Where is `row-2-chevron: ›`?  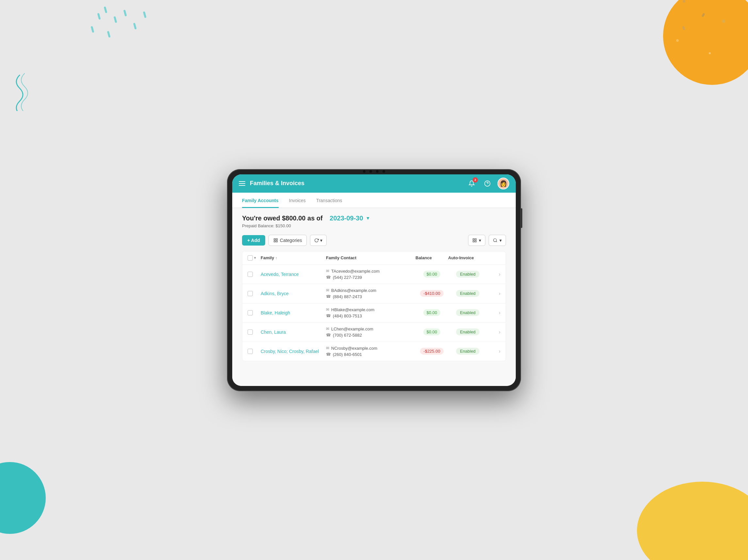
row-2-chevron: › is located at coordinates (494, 313).